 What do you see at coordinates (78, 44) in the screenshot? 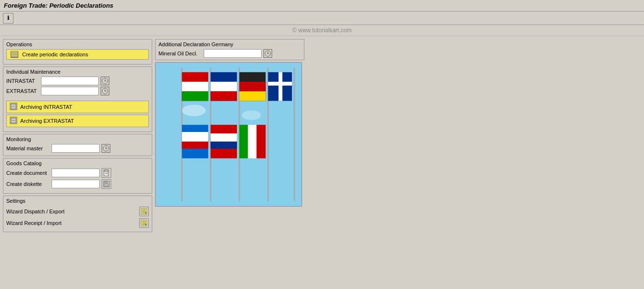
I see `operations-title: Operations` at bounding box center [78, 44].